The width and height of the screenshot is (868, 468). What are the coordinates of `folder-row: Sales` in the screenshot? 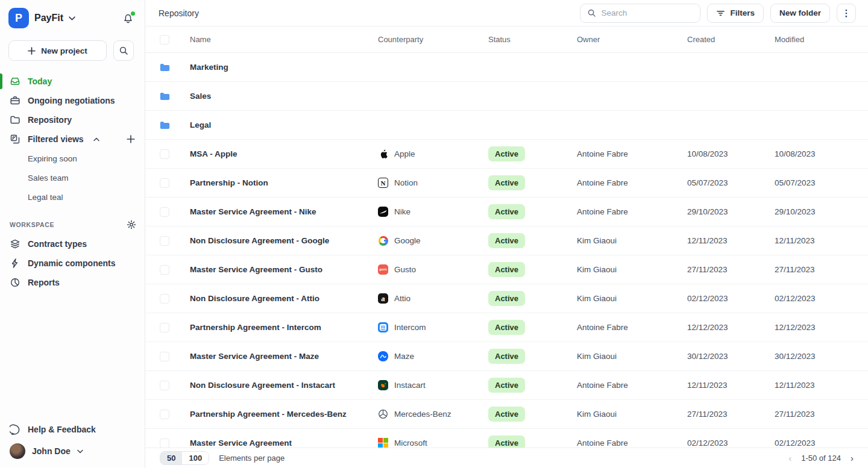 It's located at (506, 96).